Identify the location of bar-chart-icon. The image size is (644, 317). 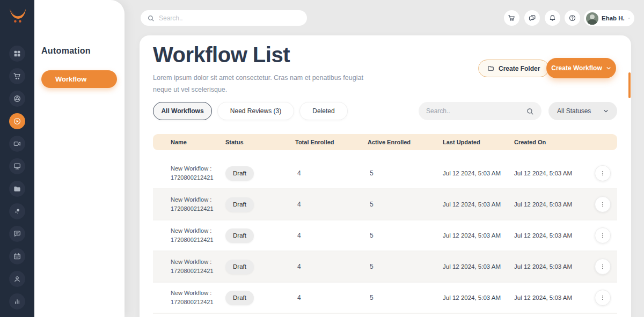
(17, 301).